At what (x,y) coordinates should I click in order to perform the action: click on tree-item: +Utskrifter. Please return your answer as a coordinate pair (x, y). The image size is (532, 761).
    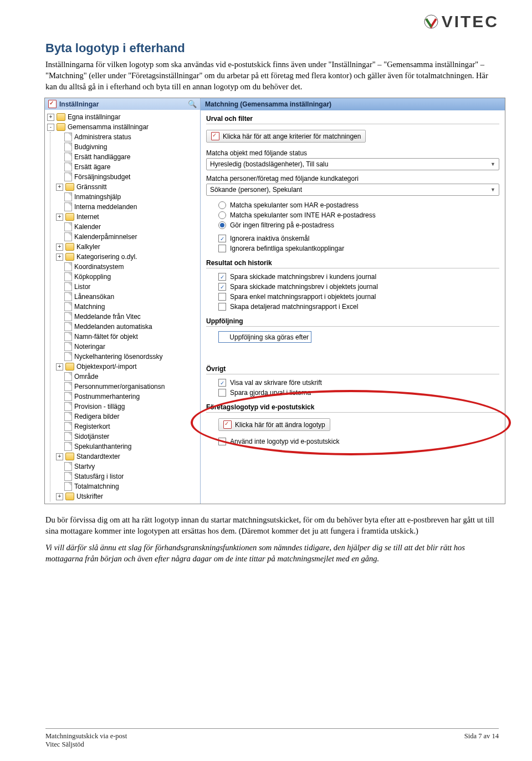
    Looking at the image, I should click on (127, 496).